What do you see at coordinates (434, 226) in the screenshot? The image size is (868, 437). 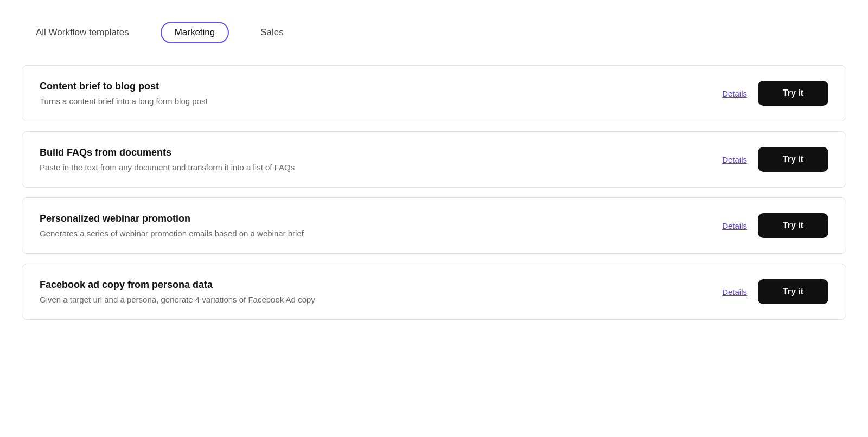 I see `template-card-webinar-promotion: Personalized webinar promotion Generates…` at bounding box center [434, 226].